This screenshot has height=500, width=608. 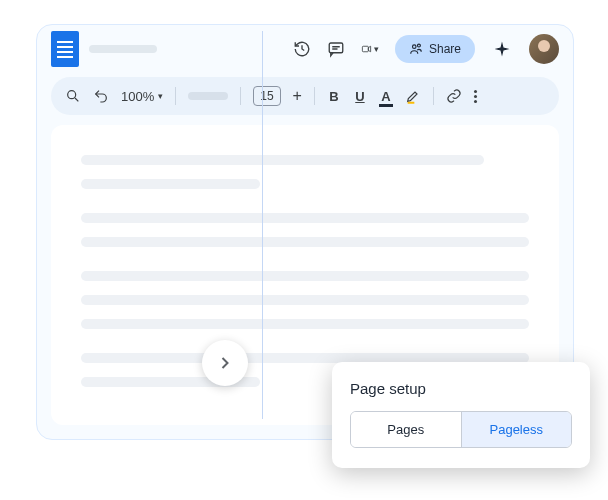 What do you see at coordinates (360, 96) in the screenshot?
I see `underline-button: U` at bounding box center [360, 96].